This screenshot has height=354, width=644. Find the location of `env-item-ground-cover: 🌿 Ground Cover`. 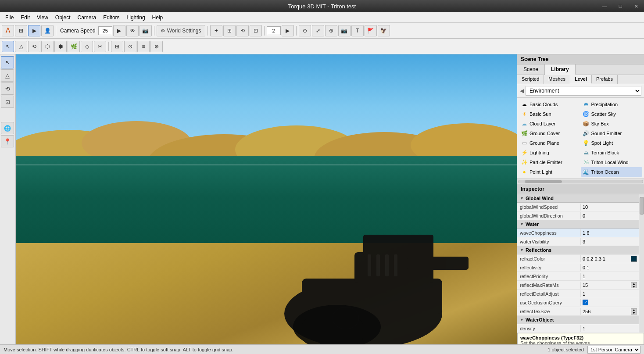

env-item-ground-cover: 🌿 Ground Cover is located at coordinates (550, 133).